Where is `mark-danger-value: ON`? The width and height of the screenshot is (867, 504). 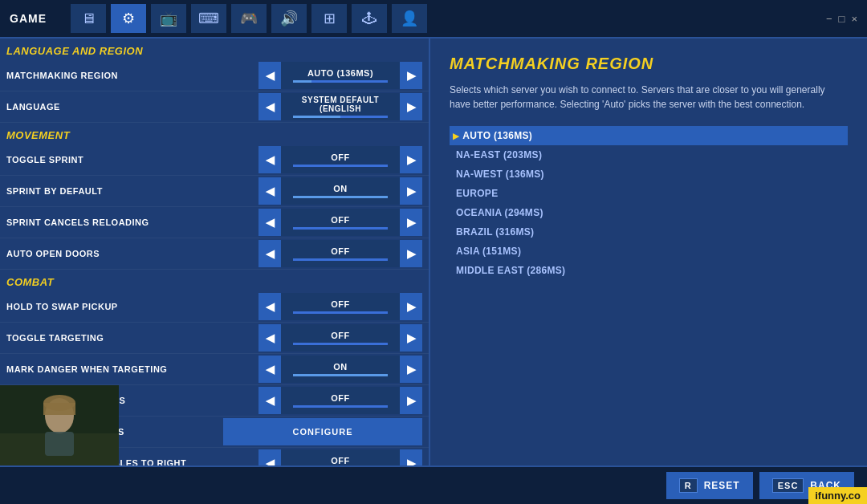
mark-danger-value: ON is located at coordinates (340, 367).